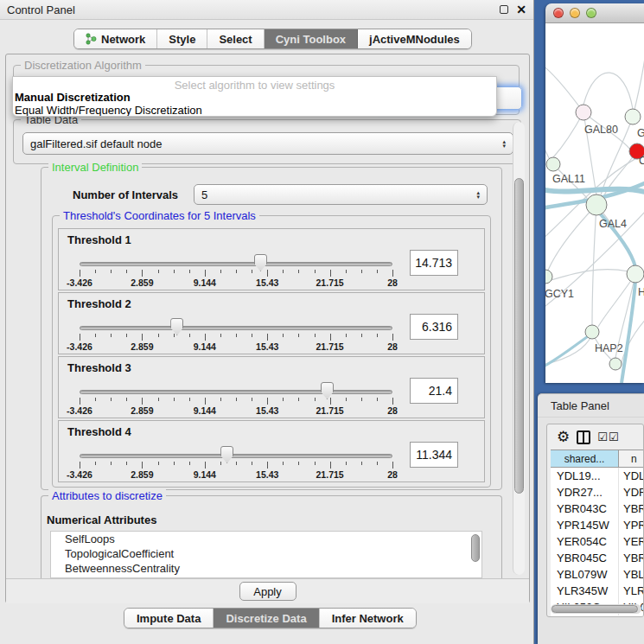  Describe the element at coordinates (583, 437) in the screenshot. I see `column-layout-icon` at that location.